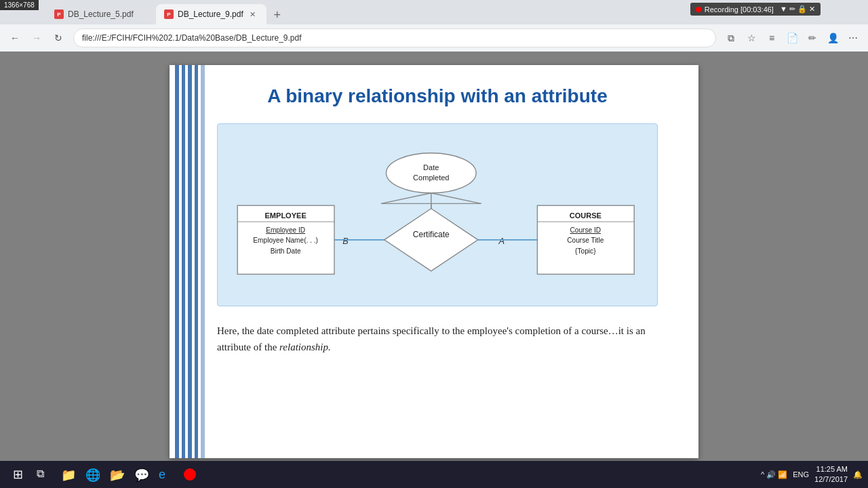  I want to click on employee-birthdate: Birth Date, so click(286, 251).